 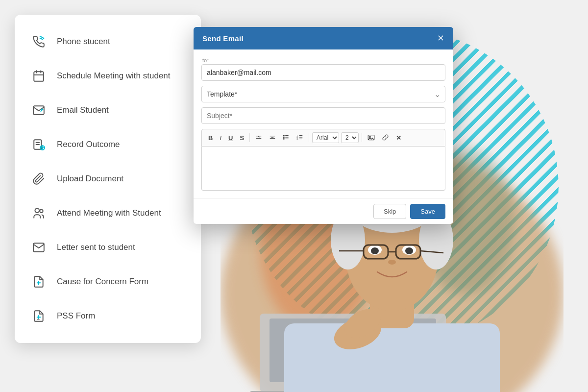 What do you see at coordinates (39, 110) in the screenshot?
I see `email-forward-icon` at bounding box center [39, 110].